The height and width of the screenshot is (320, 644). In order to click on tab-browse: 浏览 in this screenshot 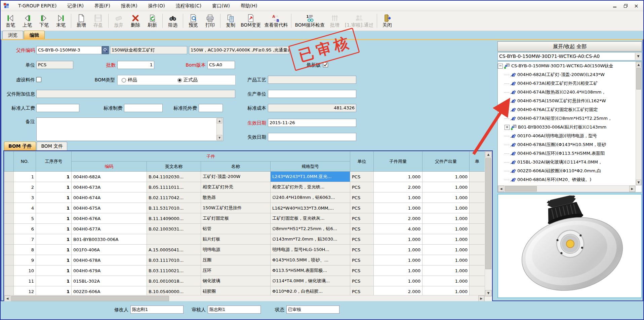, I will do `click(13, 35)`.